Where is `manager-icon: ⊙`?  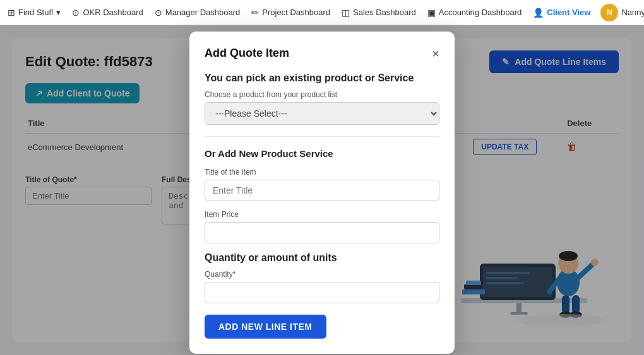
manager-icon: ⊙ is located at coordinates (158, 13).